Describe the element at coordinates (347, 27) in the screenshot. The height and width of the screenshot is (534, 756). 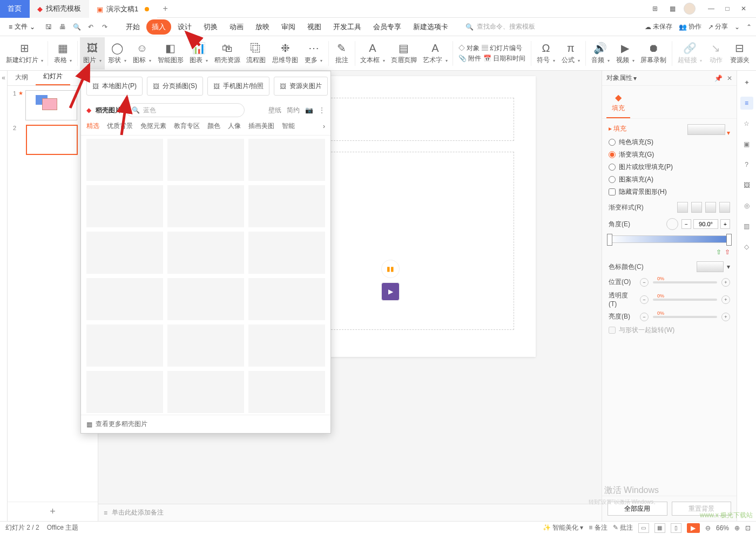
I see `menu-tab-开发工具: 开发工具` at that location.